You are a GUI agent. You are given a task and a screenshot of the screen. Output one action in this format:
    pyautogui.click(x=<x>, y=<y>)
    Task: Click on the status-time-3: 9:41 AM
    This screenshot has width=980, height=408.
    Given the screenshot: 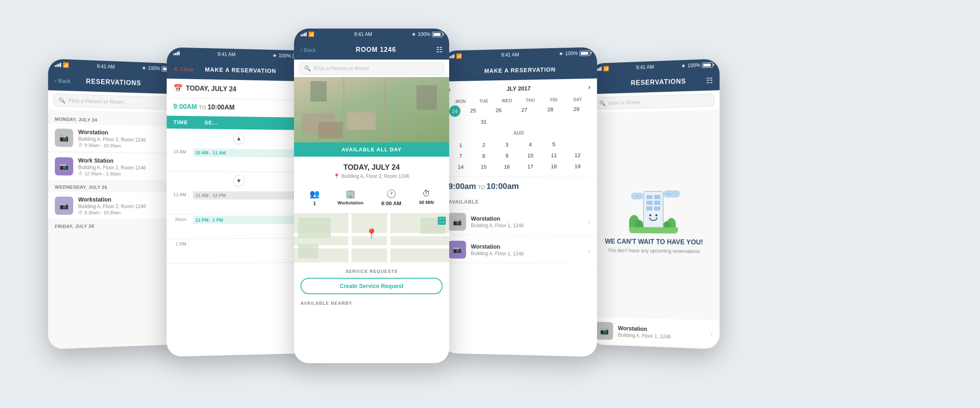 What is the action you would take?
    pyautogui.click(x=363, y=34)
    